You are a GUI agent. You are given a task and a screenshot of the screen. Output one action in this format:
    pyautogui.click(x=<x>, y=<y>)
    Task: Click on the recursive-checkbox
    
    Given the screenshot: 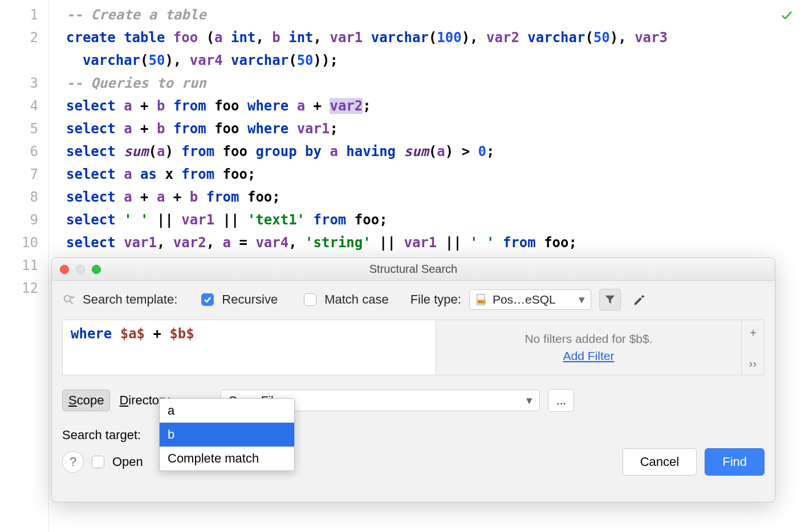 What is the action you would take?
    pyautogui.click(x=208, y=300)
    